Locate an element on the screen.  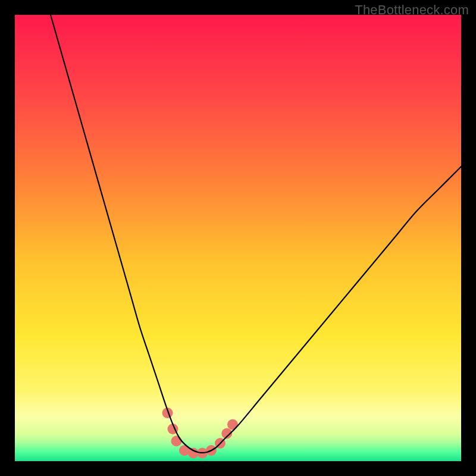
marker-group is located at coordinates (201, 433).